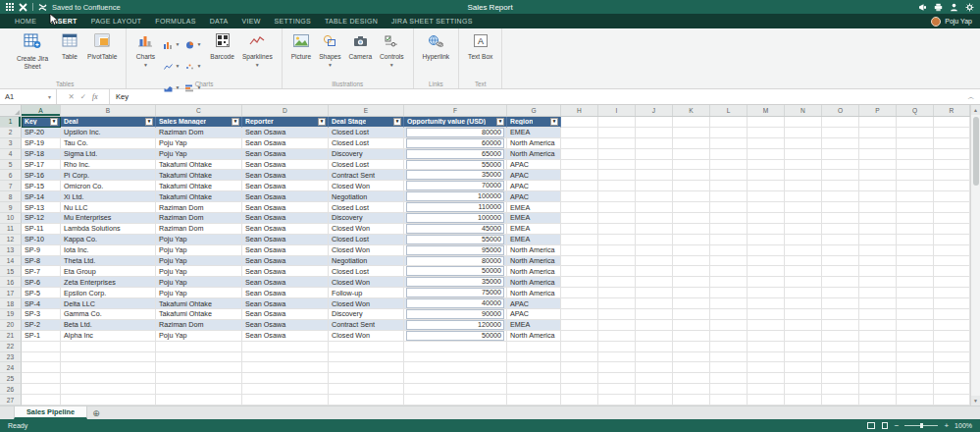 The height and width of the screenshot is (432, 980). Describe the element at coordinates (220, 22) in the screenshot. I see `menu-tab-data: DATA` at that location.